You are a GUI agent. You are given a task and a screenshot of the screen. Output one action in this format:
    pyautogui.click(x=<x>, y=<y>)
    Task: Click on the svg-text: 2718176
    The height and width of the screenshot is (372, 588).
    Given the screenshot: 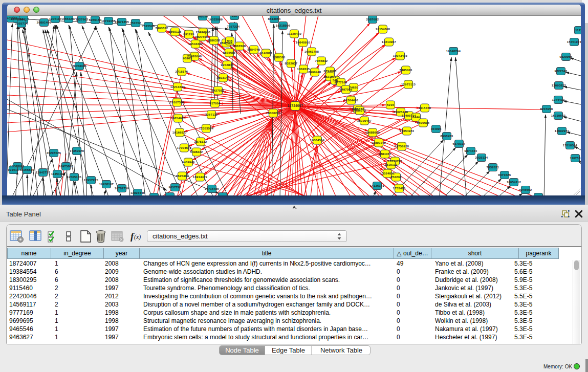 What is the action you would take?
    pyautogui.click(x=182, y=72)
    